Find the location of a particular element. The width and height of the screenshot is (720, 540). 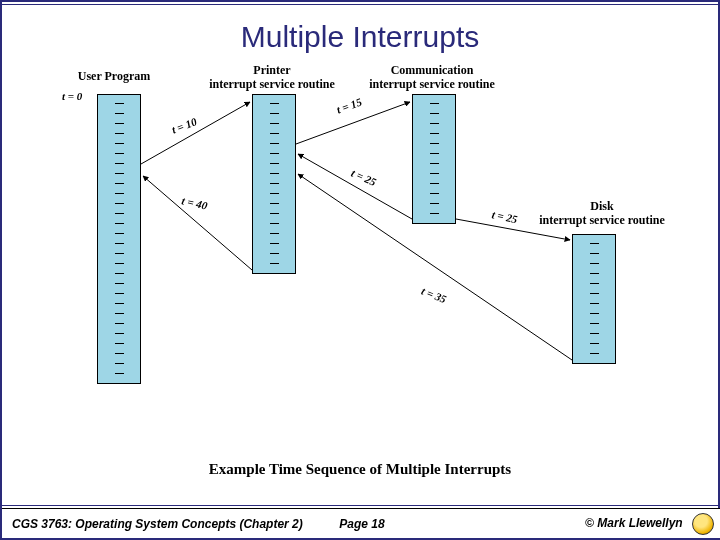

diagram-caption: Example Time Sequence of Multiple Interr… is located at coordinates (360, 470).